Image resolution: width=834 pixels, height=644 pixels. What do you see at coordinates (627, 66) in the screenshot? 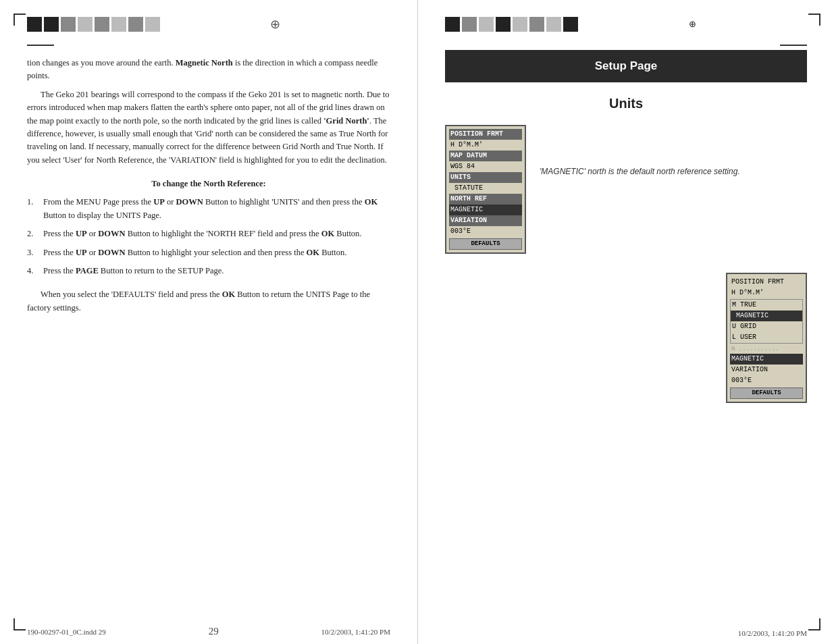
I see `setup-page-title: Setup Page` at bounding box center [627, 66].